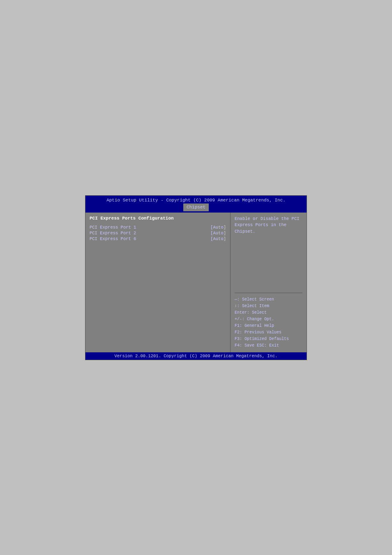 The height and width of the screenshot is (555, 392). I want to click on tab-chipset: Chipset, so click(196, 207).